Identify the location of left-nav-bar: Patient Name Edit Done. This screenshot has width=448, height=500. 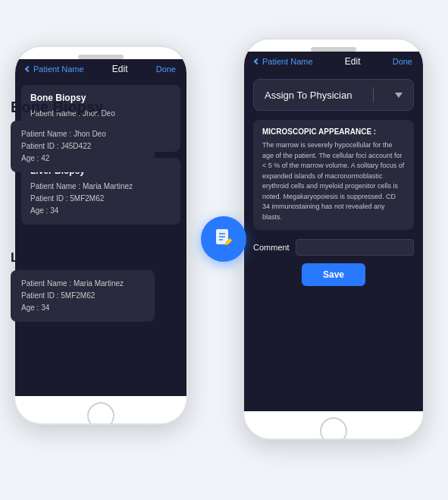
(101, 69).